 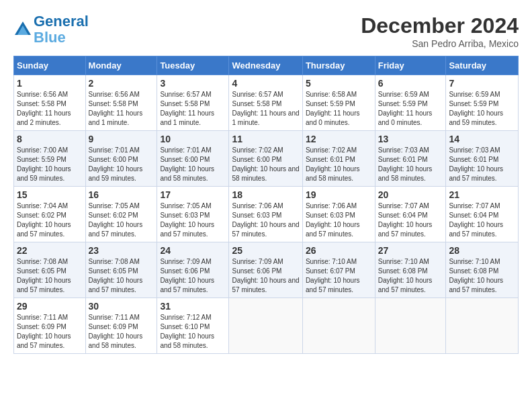 What do you see at coordinates (121, 270) in the screenshot?
I see `calendar-cell: 23 Sunrise: 7:08 AM Sunset: 6:05 PM Dayl…` at bounding box center [121, 270].